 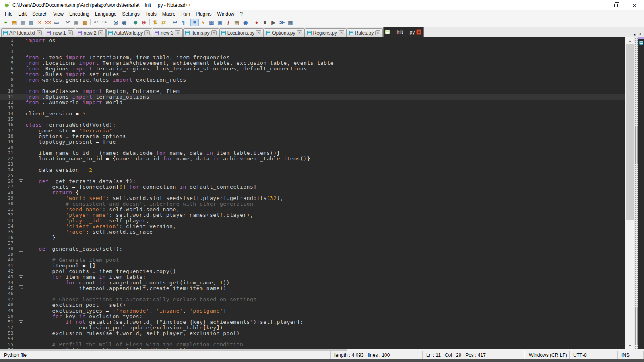 What do you see at coordinates (56, 23) in the screenshot?
I see `print-button: ▭` at bounding box center [56, 23].